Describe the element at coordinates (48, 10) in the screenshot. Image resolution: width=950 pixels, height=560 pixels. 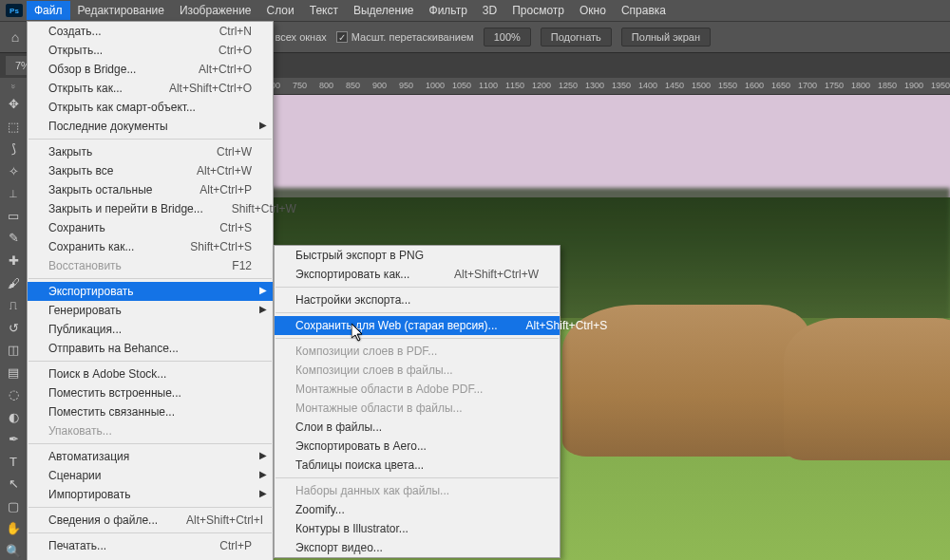
I see `menu-файл: Файл` at that location.